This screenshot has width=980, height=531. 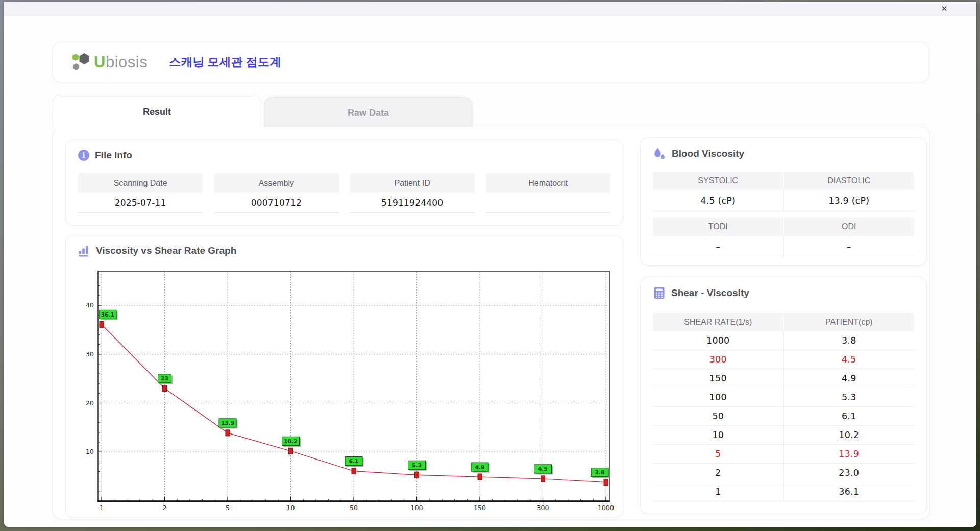 What do you see at coordinates (783, 341) in the screenshot?
I see `shear-table-row: 1000 3.8` at bounding box center [783, 341].